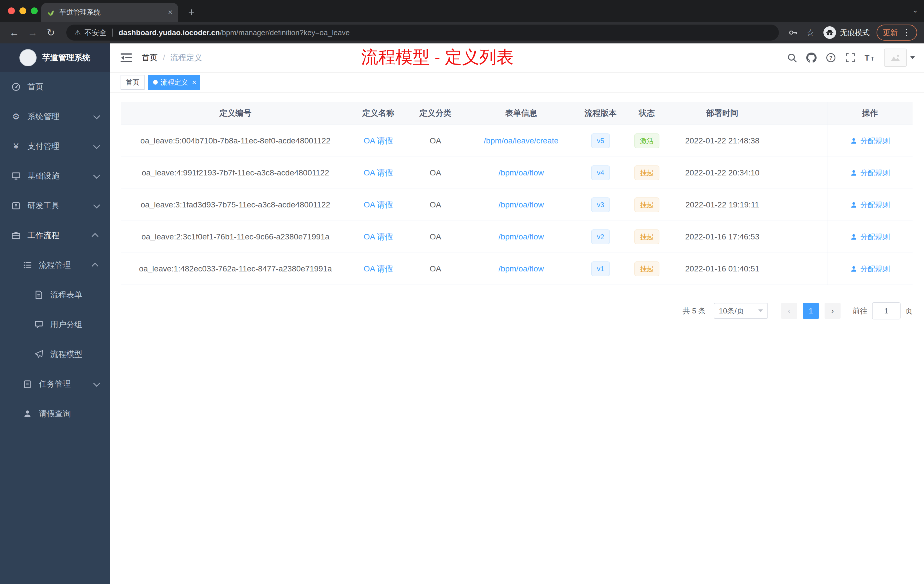 The width and height of the screenshot is (924, 584). What do you see at coordinates (55, 236) in the screenshot?
I see `sidebar-item-workflow: 工作流程` at bounding box center [55, 236].